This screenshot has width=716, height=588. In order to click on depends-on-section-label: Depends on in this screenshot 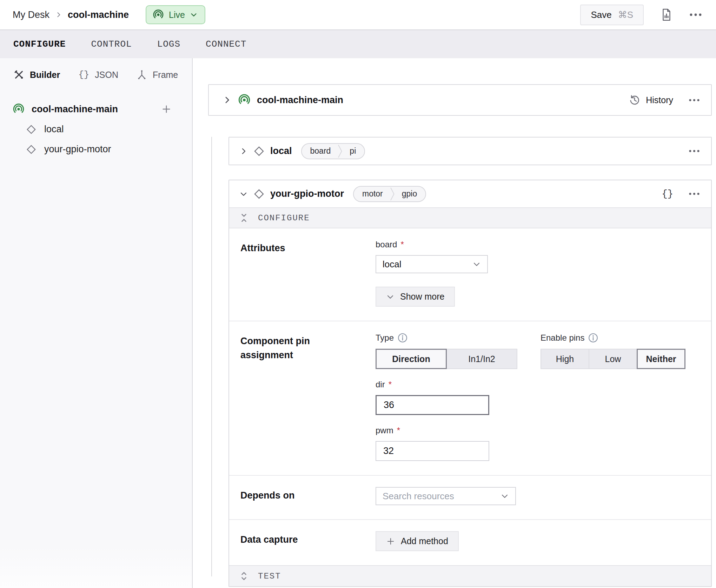, I will do `click(284, 495)`.